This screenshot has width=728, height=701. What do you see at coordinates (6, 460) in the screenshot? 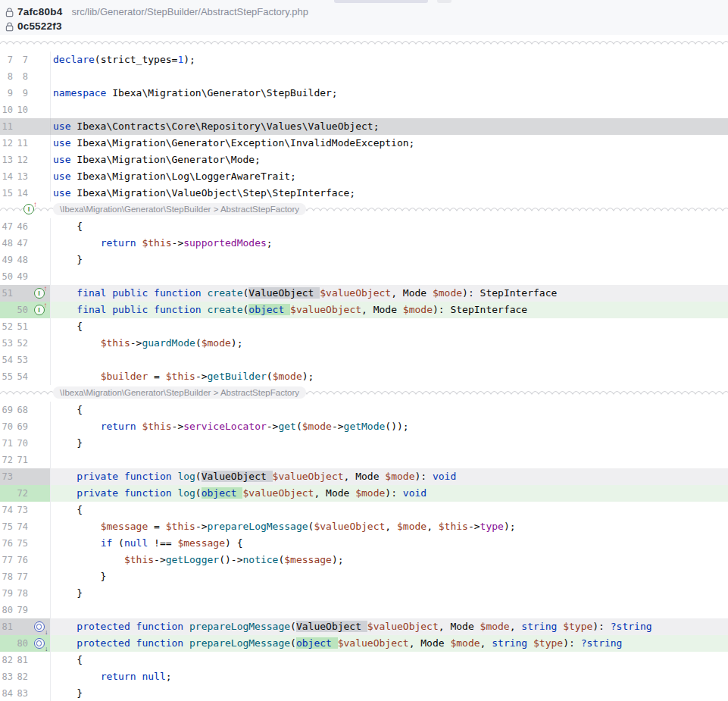
I see `line-number-old: 72` at bounding box center [6, 460].